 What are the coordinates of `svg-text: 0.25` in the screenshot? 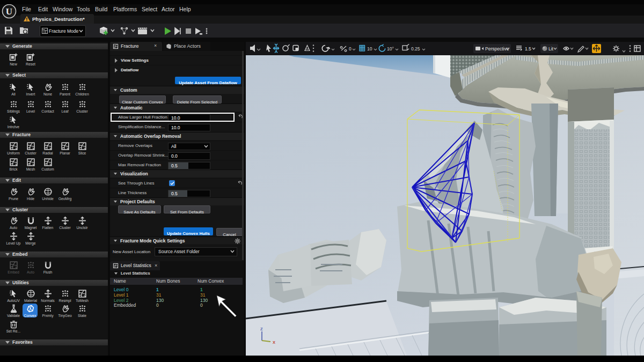 It's located at (415, 49).